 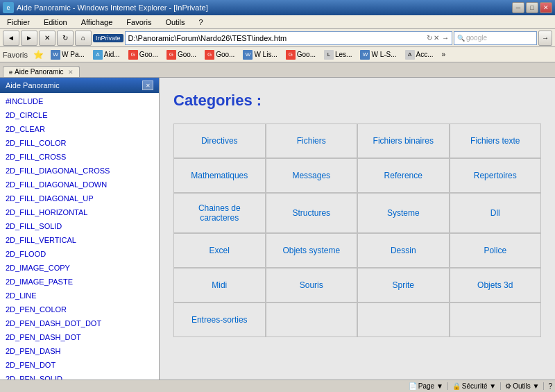 I want to click on fav-item-4: G Goo..., so click(x=219, y=55).